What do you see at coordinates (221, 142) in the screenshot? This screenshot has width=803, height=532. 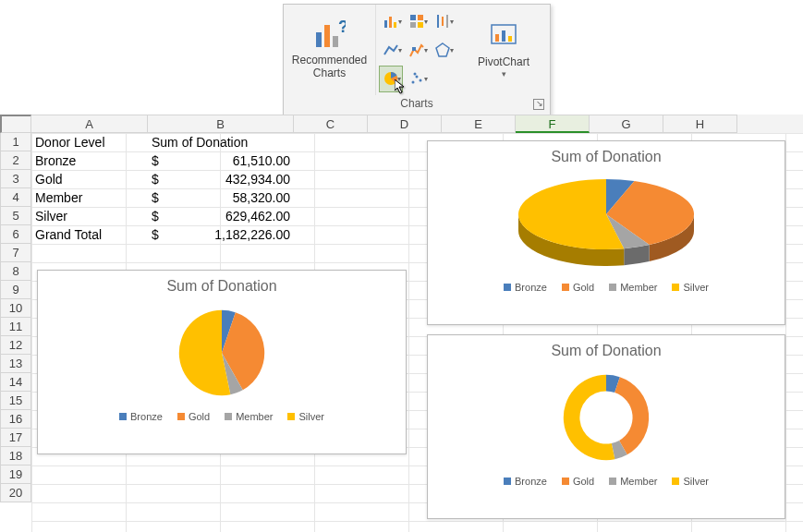 I see `cell-B1: Sum of Donation` at bounding box center [221, 142].